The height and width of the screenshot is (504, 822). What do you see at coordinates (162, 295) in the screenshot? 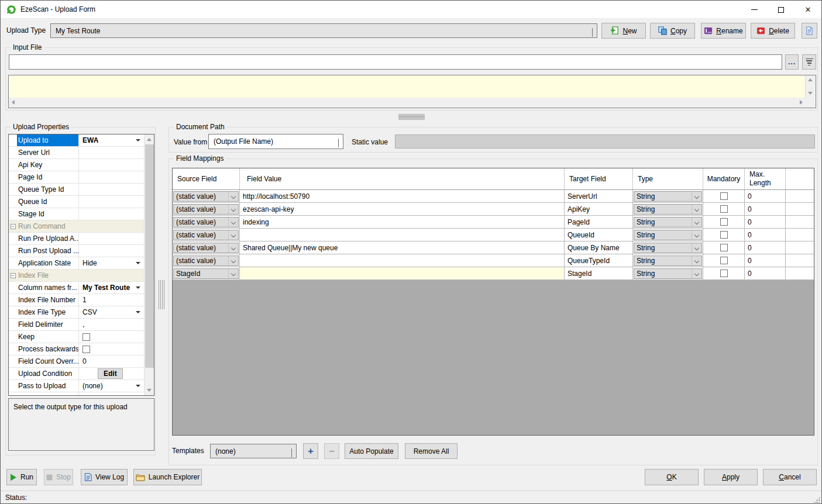
I see `vertical-splitter` at bounding box center [162, 295].